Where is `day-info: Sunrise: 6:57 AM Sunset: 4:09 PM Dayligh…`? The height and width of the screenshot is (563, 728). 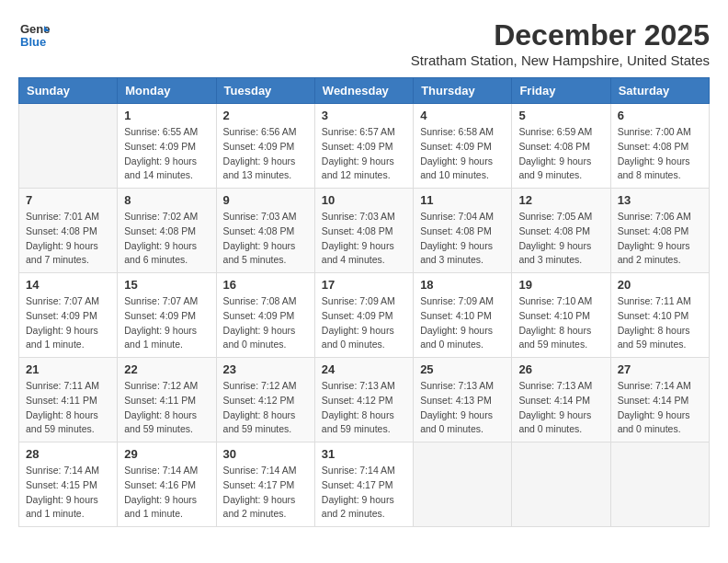
day-info: Sunrise: 6:57 AM Sunset: 4:09 PM Dayligh… is located at coordinates (364, 155).